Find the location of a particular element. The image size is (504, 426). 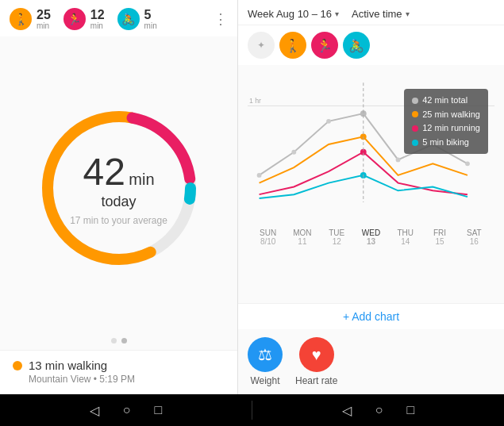

activity-name: 13 min walking is located at coordinates (68, 365).